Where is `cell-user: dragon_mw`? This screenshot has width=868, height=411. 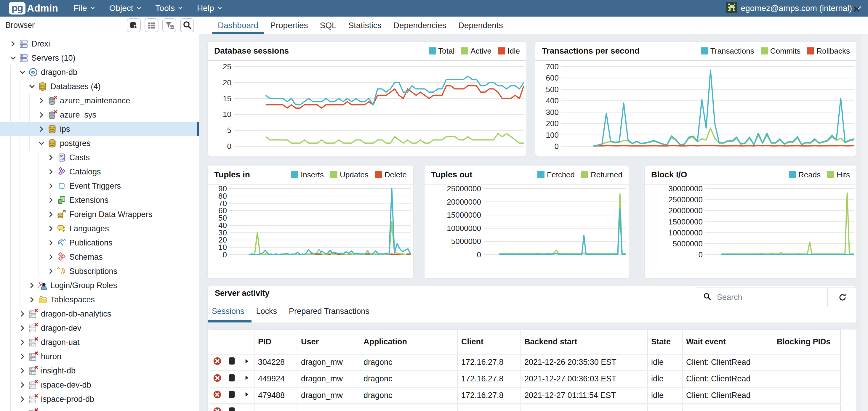
cell-user: dragon_mw is located at coordinates (329, 362).